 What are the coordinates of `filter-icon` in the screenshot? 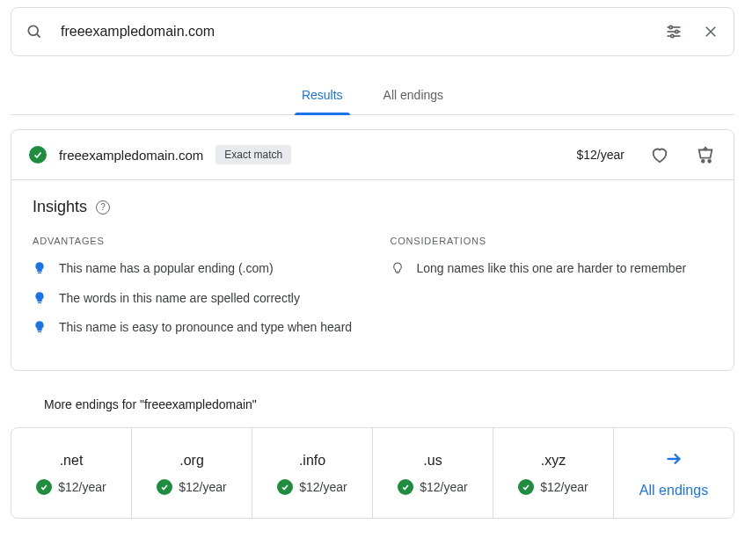 It's located at (674, 32).